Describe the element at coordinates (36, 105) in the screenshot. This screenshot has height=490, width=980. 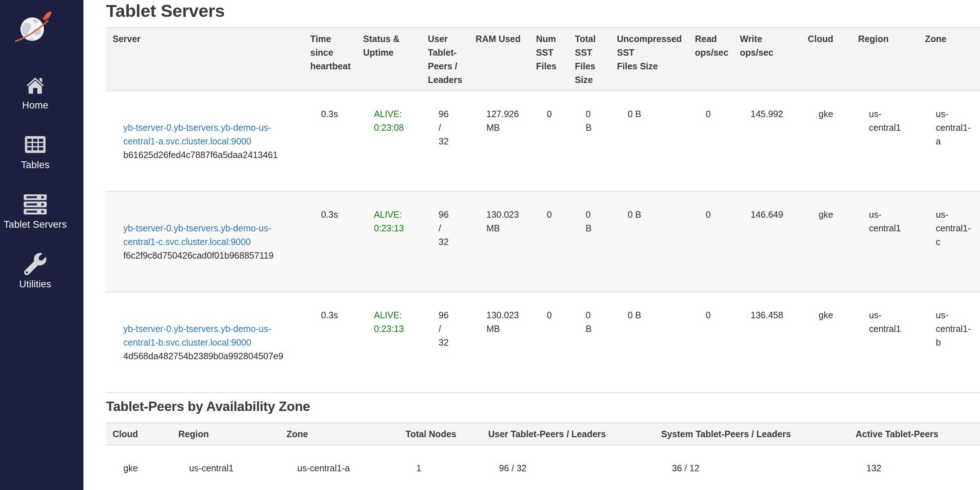
I see `sidebar-item-label: Home` at that location.